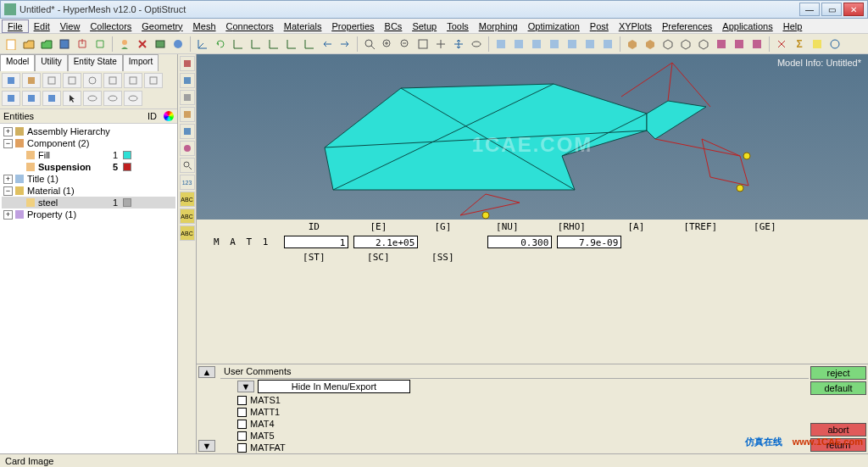 This screenshot has width=868, height=467. Describe the element at coordinates (387, 44) in the screenshot. I see `zoom-in-icon` at that location.